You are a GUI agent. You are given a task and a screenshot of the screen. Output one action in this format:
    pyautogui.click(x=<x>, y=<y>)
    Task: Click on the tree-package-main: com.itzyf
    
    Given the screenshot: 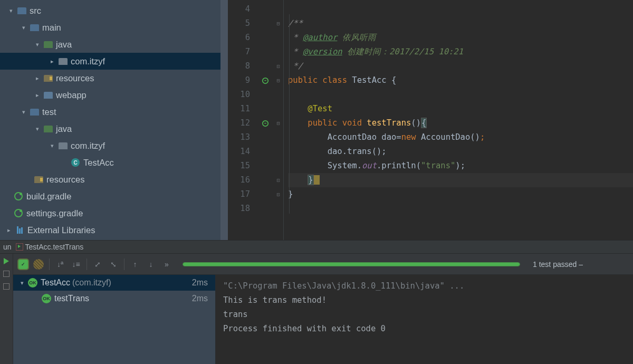 What is the action you would take?
    pyautogui.click(x=114, y=61)
    